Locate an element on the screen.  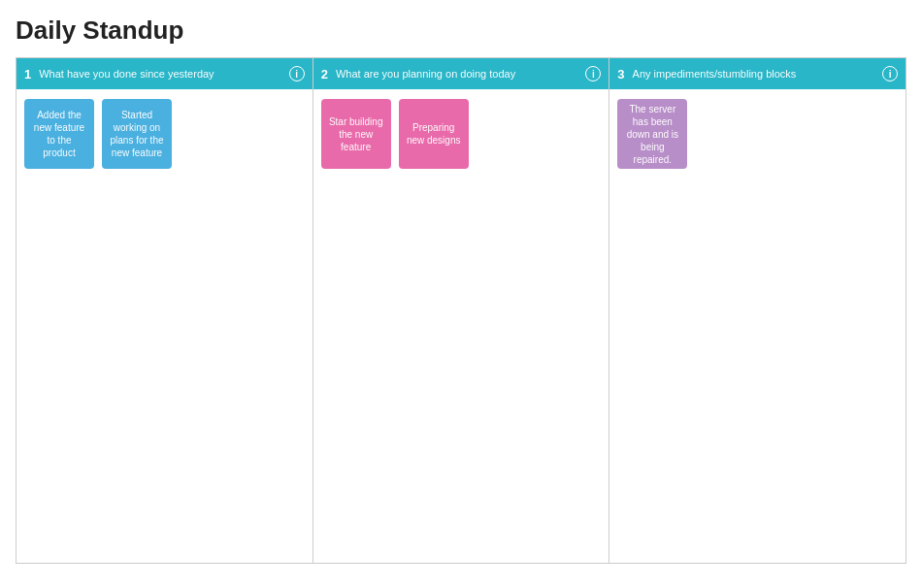
column-header-2: 2What are you planning on doing todayi is located at coordinates (462, 74).